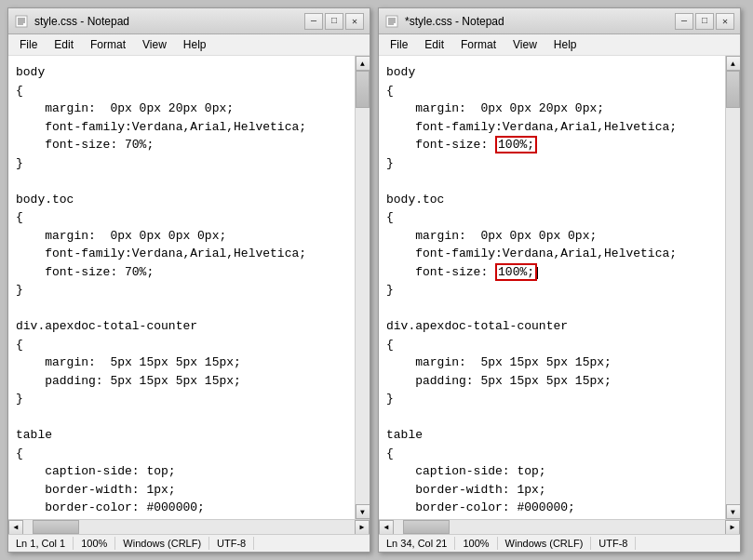 Image resolution: width=753 pixels, height=560 pixels. Describe the element at coordinates (182, 508) in the screenshot. I see `code-line: border-color: #000000;` at that location.